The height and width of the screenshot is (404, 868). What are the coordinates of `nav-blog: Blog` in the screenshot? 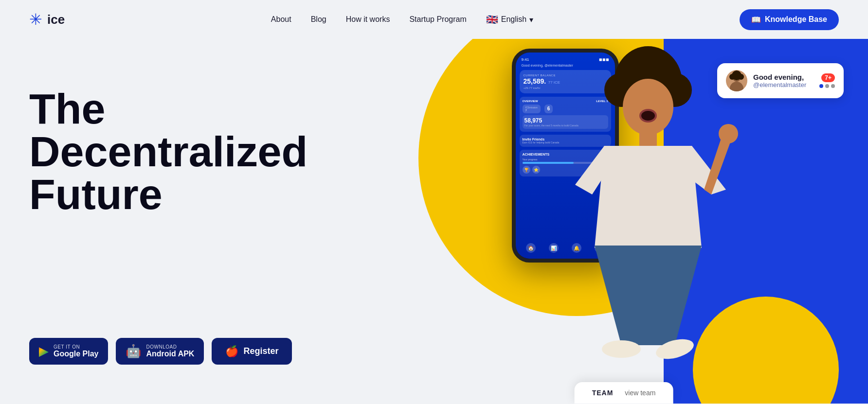 It's located at (319, 19).